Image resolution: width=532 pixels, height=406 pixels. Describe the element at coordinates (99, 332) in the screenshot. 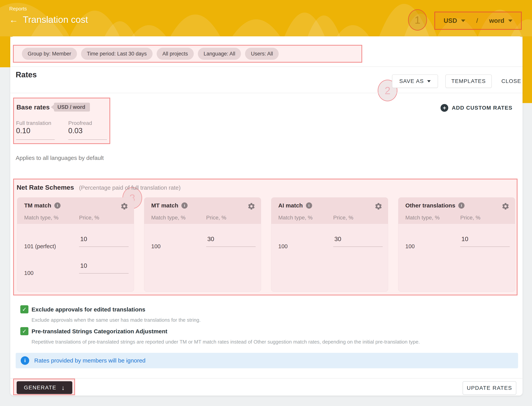

I see `pretranslated-adjustment-label: Pre-translated Strings Categorization Ad…` at that location.